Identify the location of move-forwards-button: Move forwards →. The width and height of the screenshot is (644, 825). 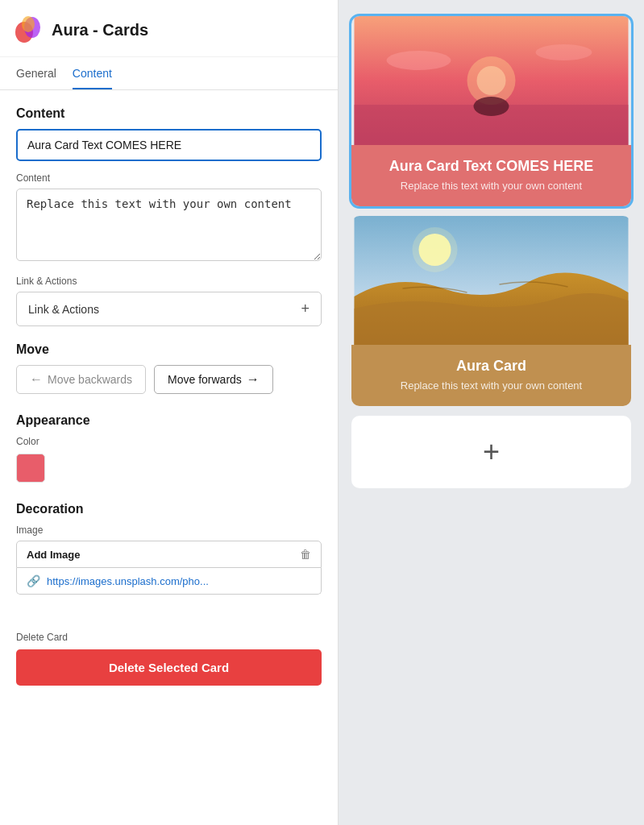
(214, 379).